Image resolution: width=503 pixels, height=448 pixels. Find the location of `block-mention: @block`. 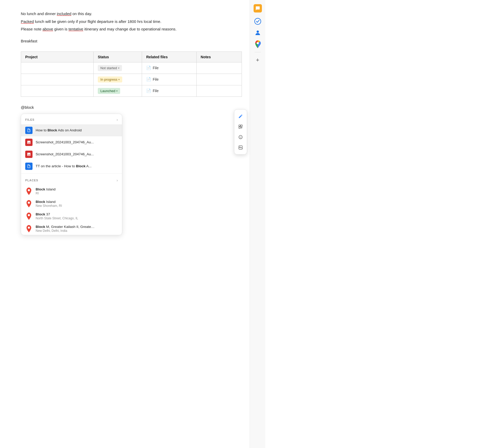

block-mention: @block is located at coordinates (127, 107).